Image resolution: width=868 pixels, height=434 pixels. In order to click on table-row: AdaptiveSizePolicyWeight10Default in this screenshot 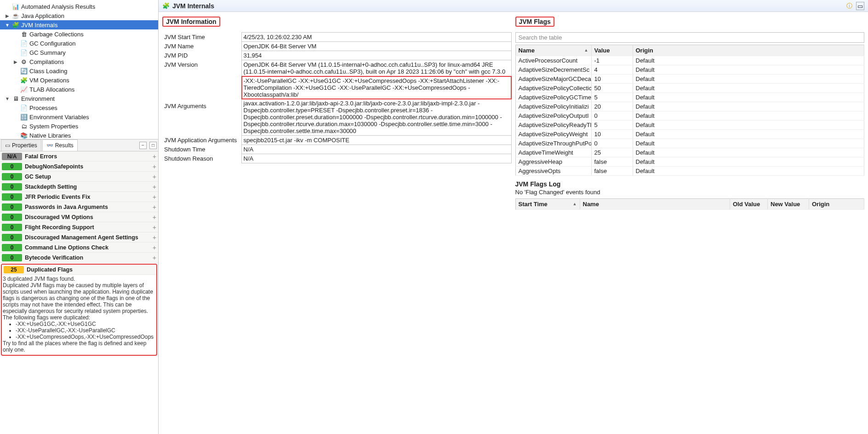, I will do `click(690, 134)`.